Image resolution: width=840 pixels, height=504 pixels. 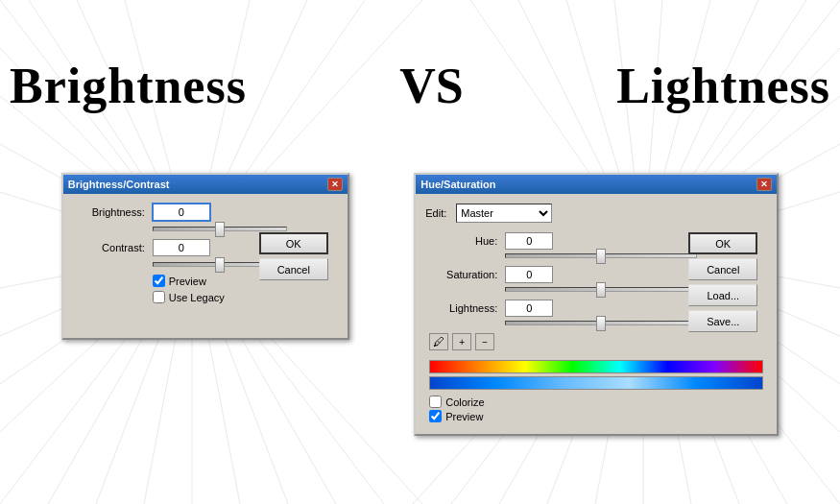 I want to click on hue-input, so click(x=529, y=241).